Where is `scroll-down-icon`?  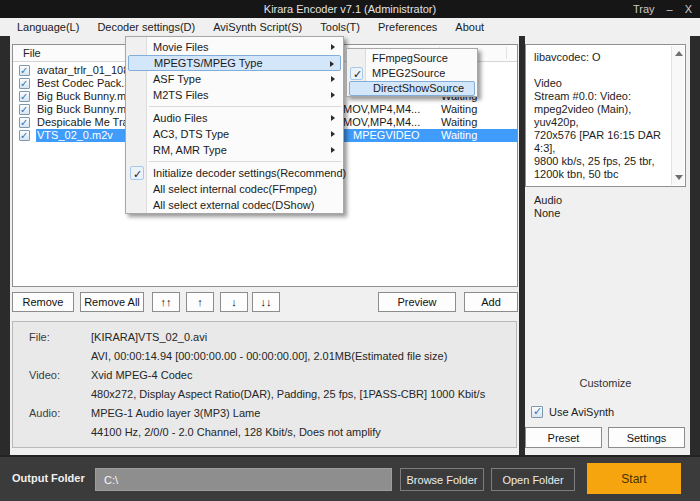 scroll-down-icon is located at coordinates (679, 178).